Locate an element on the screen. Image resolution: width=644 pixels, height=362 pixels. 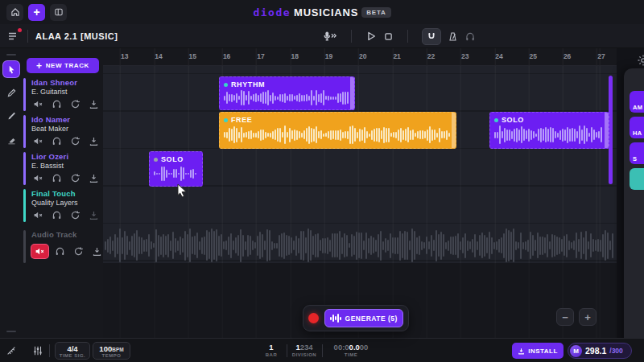
tempo-control: 100BPM TEMPO is located at coordinates (111, 351).